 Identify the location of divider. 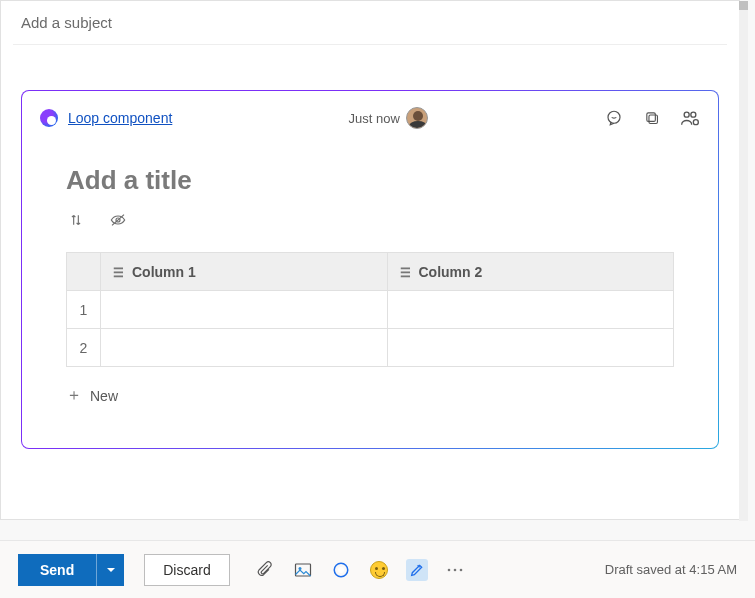
(370, 44).